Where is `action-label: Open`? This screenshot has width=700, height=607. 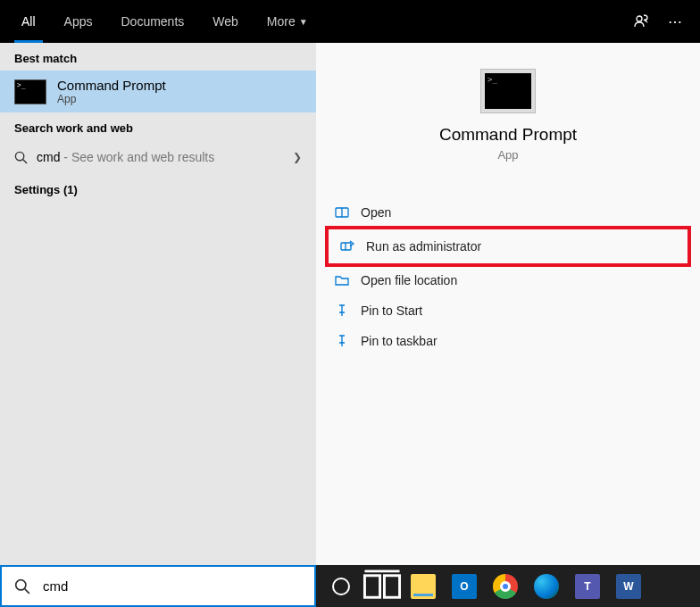 action-label: Open is located at coordinates (376, 212).